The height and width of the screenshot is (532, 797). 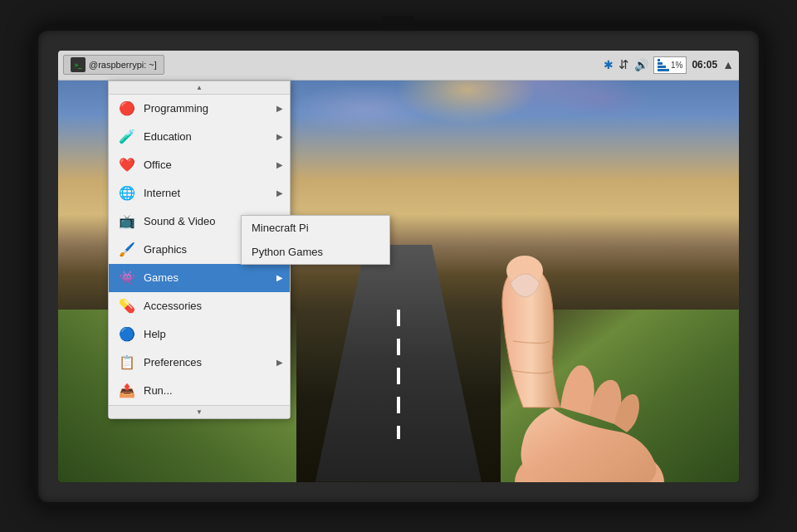 I want to click on games-submenu: Minecraft Pi Python Games, so click(x=315, y=240).